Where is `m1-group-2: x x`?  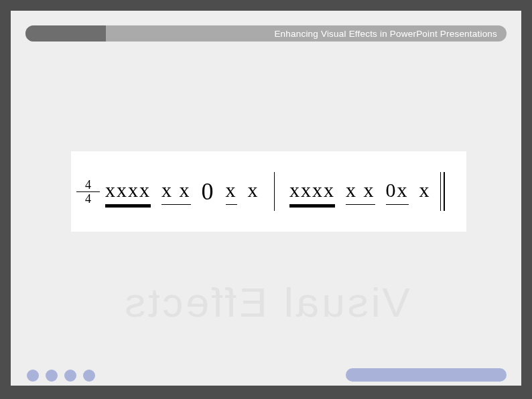 m1-group-2: x x is located at coordinates (176, 191).